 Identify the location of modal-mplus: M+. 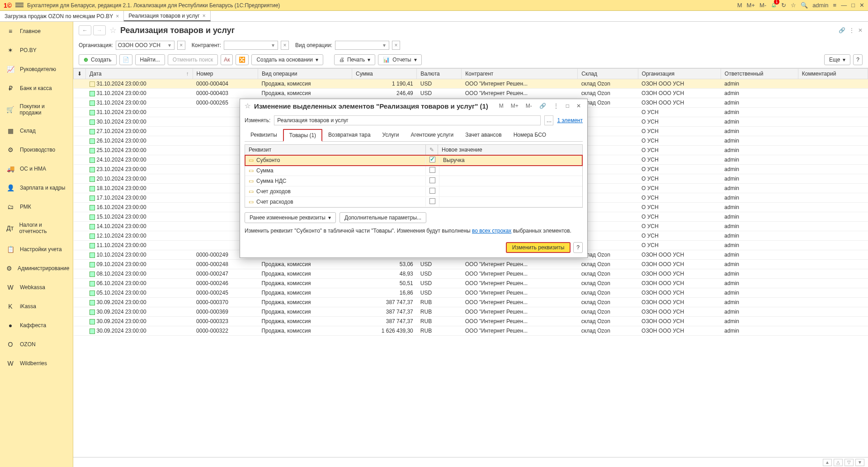
(514, 106).